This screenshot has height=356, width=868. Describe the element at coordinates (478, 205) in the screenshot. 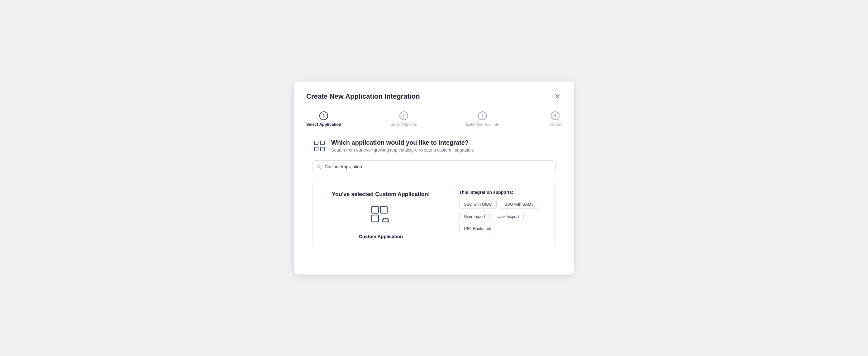

I see `badge-sso-oidc: SSO with OIDC` at that location.